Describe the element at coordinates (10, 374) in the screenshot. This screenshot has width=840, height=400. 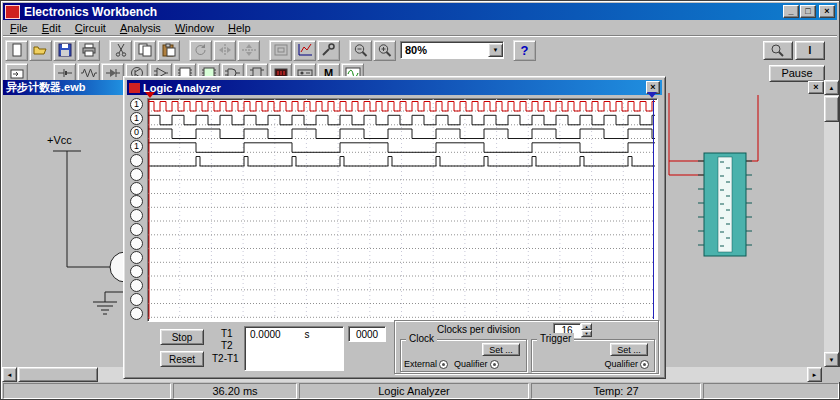
I see `scroll-left-button: ◄` at that location.